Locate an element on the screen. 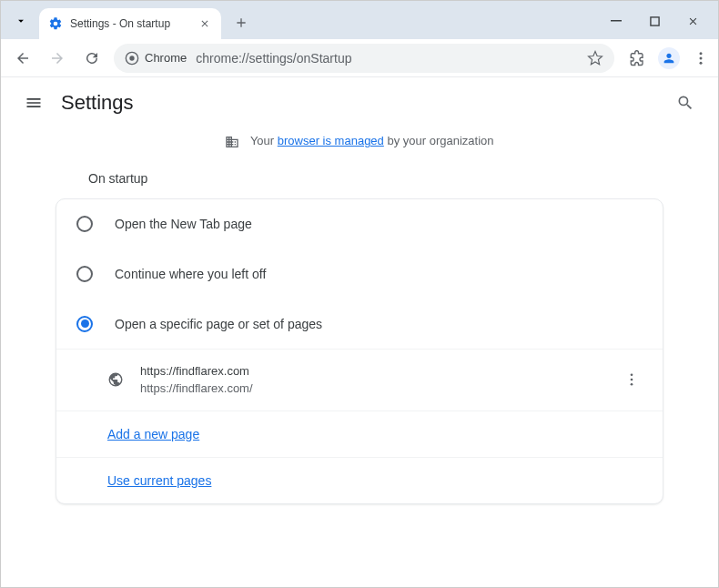 The image size is (719, 588). entry-url: https://findflarex.com/ is located at coordinates (372, 389).